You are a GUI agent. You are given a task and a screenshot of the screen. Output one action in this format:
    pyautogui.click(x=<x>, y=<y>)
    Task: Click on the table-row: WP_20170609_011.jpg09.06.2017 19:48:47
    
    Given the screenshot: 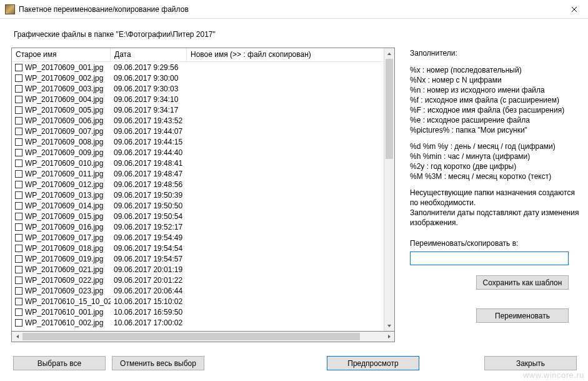 What is the action you would take?
    pyautogui.click(x=197, y=174)
    